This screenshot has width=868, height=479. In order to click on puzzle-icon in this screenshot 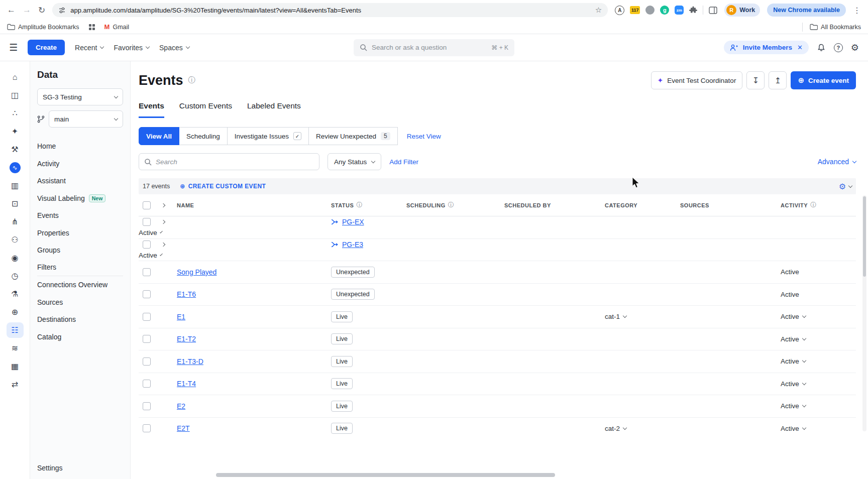, I will do `click(693, 10)`.